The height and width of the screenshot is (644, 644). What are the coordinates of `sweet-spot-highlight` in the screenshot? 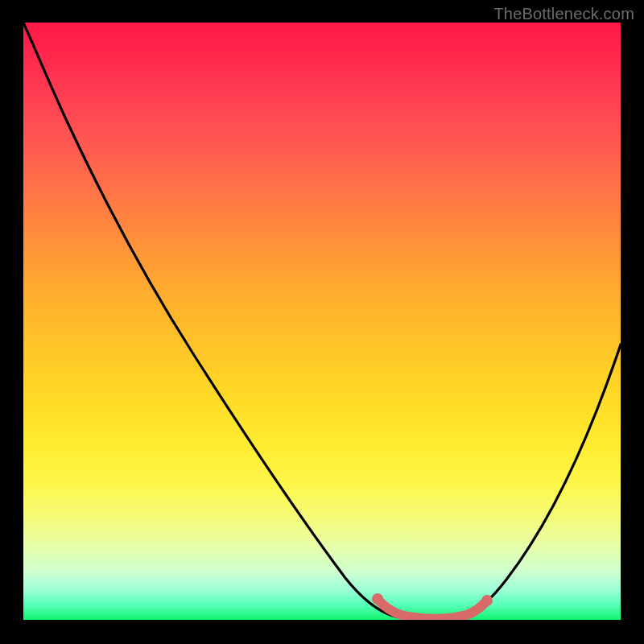 It's located at (432, 609).